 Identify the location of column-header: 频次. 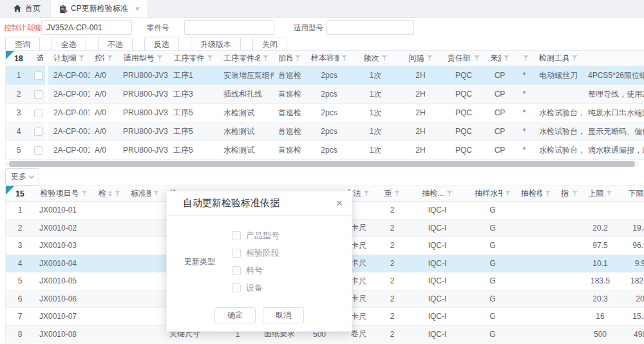
(375, 58).